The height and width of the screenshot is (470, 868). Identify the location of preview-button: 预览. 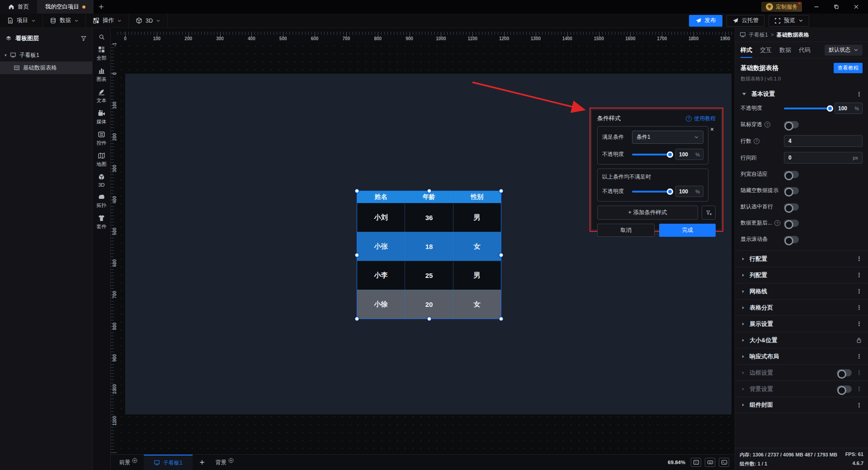
(789, 21).